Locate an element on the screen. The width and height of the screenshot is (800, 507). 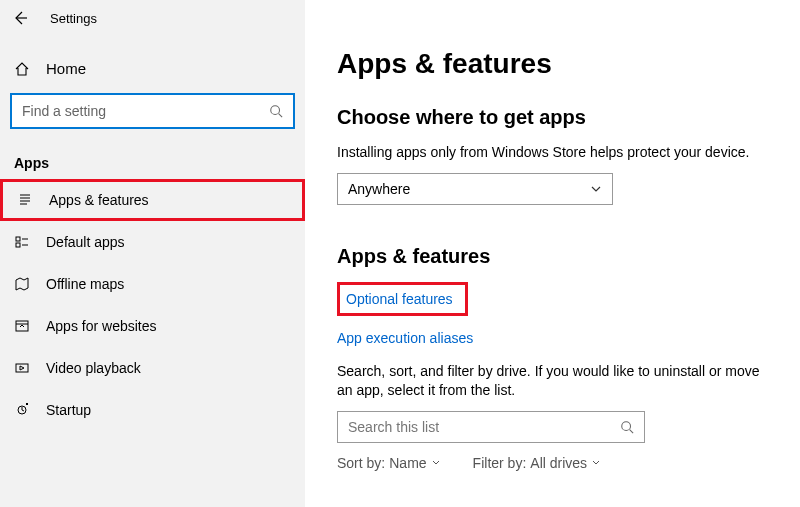
app-source-dropdown: Anywhere is located at coordinates (475, 189).